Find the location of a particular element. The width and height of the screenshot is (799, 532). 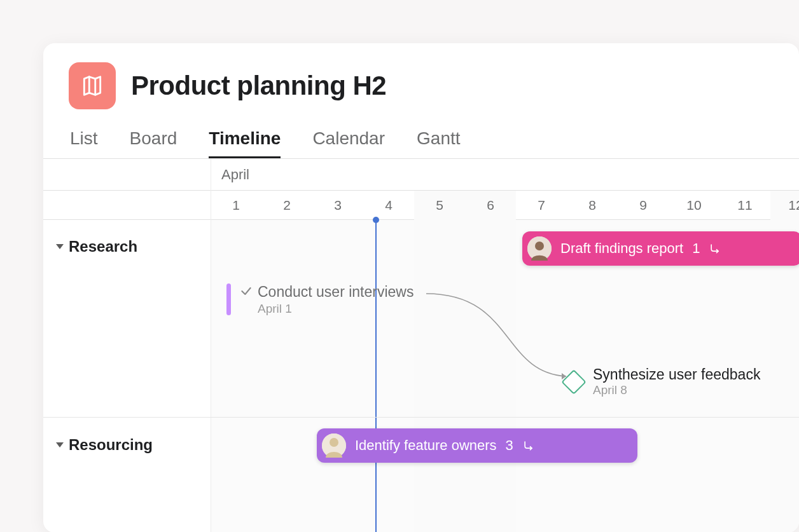

task-date: April 1 is located at coordinates (336, 309).